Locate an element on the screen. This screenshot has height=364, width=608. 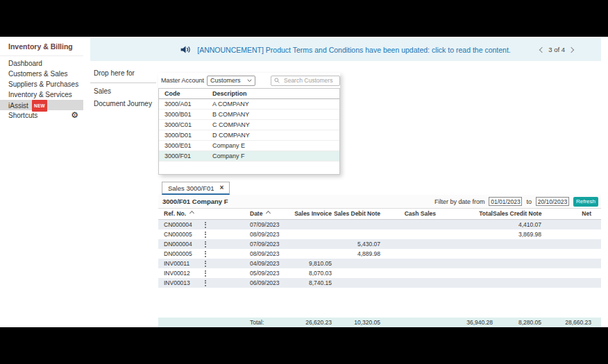
customer-row: 3000/C01C COMPANY is located at coordinates (249, 125).